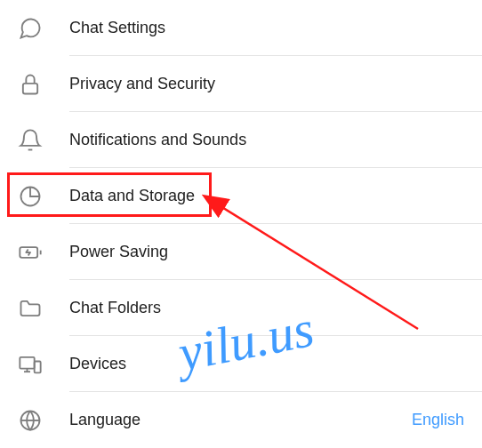 The image size is (482, 448). What do you see at coordinates (241, 196) in the screenshot?
I see `settings-item-data-storage: Data and Storage` at bounding box center [241, 196].